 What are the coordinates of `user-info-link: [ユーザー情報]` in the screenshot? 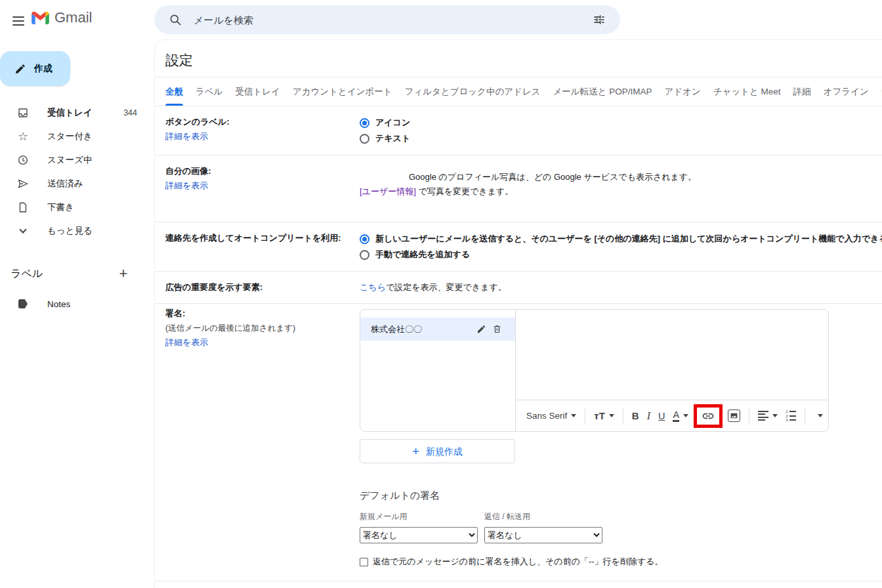 It's located at (388, 192).